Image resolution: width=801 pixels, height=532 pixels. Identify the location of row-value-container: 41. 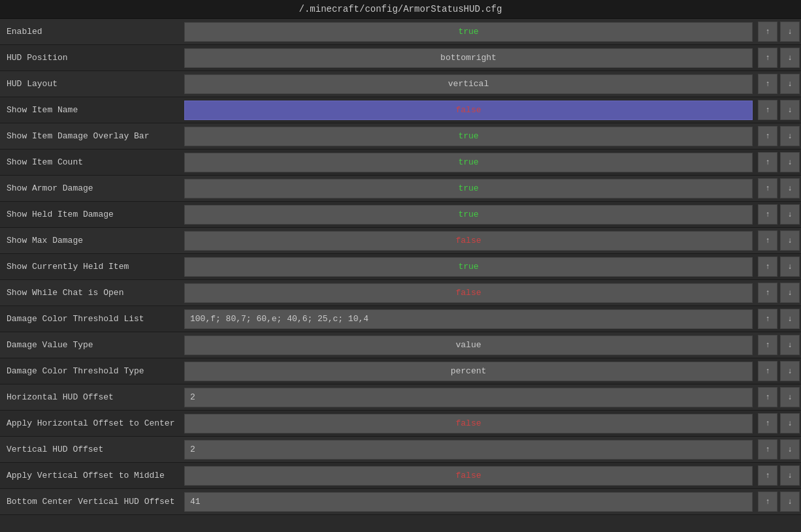
(468, 501).